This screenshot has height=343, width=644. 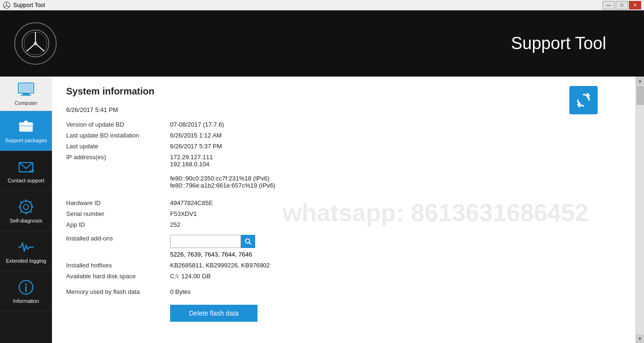 What do you see at coordinates (118, 292) in the screenshot?
I see `label-flash-memory: Memory used by flash data` at bounding box center [118, 292].